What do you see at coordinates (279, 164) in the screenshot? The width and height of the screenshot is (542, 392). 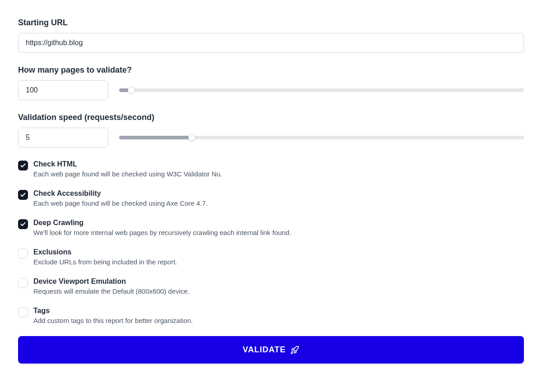 I see `option-title-check-html: Check HTML` at bounding box center [279, 164].